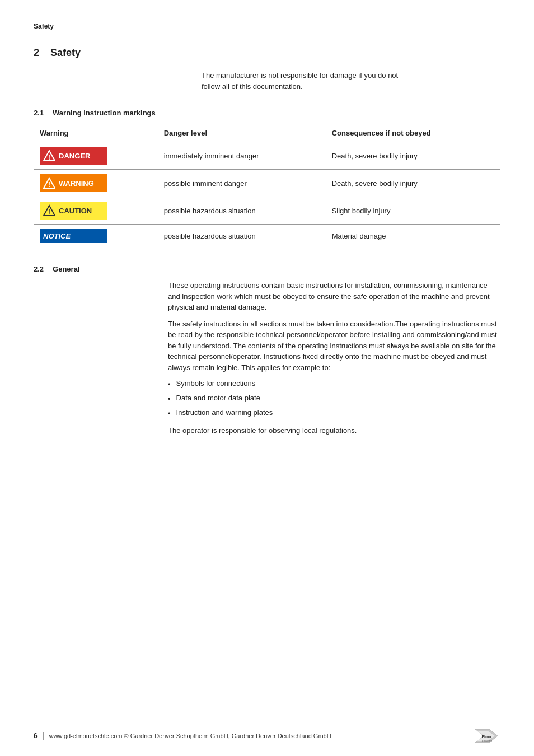  Describe the element at coordinates (36, 736) in the screenshot. I see `page-number: 6` at that location.